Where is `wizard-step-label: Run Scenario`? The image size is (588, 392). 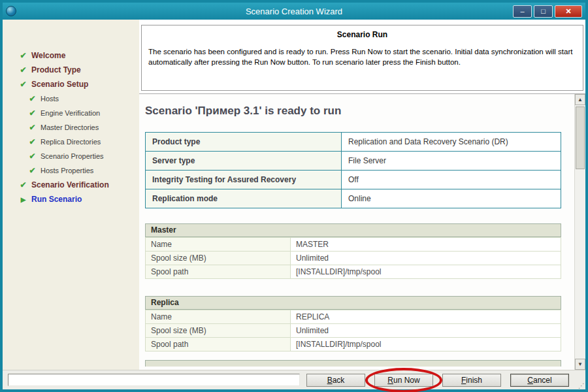 wizard-step-label: Run Scenario is located at coordinates (56, 199).